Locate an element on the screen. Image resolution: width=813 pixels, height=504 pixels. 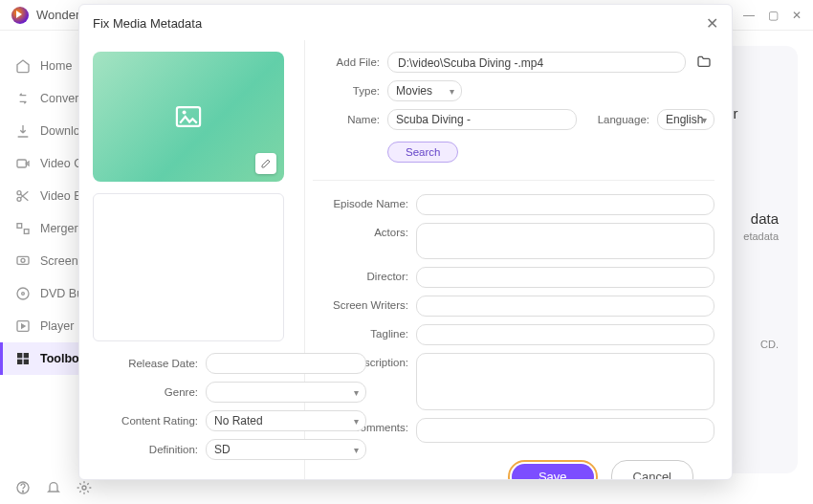
video-icon is located at coordinates (23, 164).